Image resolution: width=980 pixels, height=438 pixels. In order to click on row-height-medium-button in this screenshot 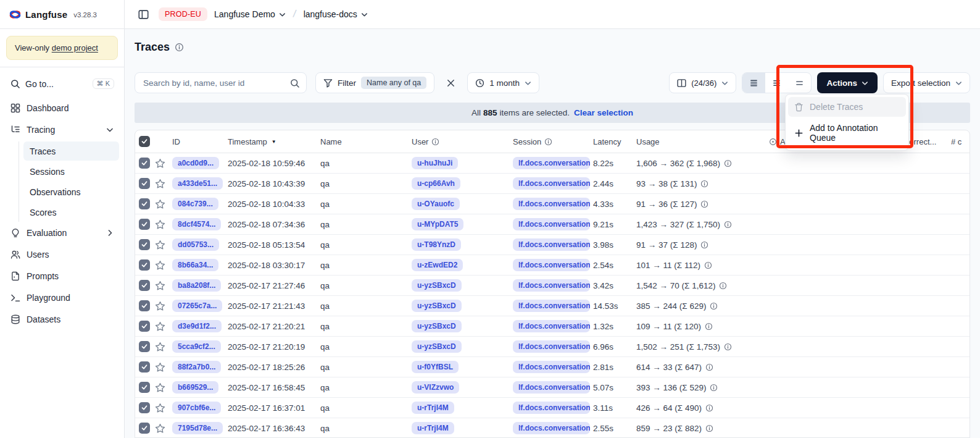, I will do `click(776, 83)`.